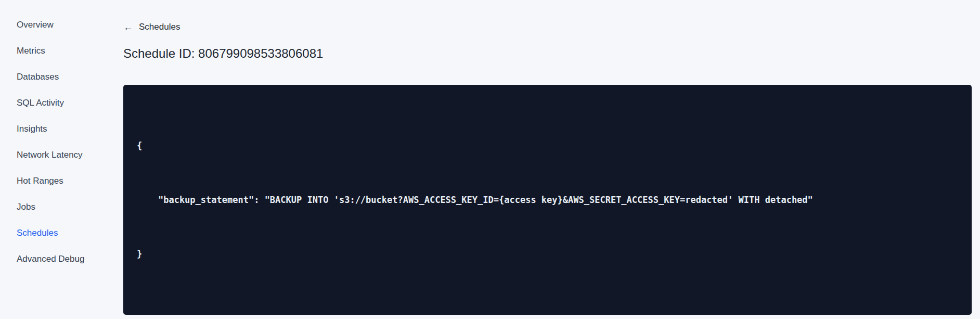  I want to click on sidebar-item: Schedules, so click(61, 233).